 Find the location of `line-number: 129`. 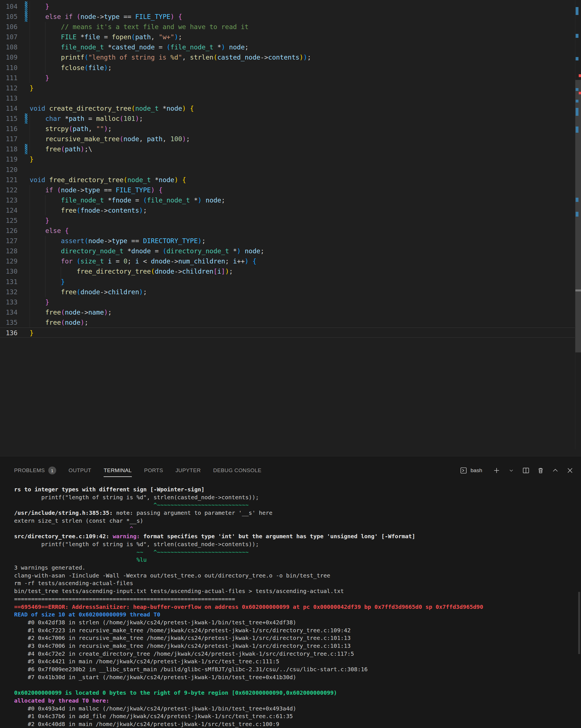

line-number: 129 is located at coordinates (9, 261).